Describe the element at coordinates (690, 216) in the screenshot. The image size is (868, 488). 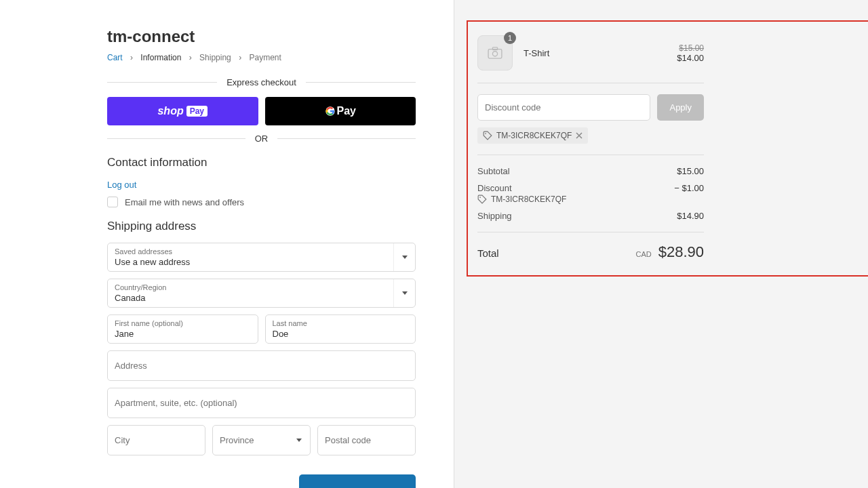
I see `shipping-value: $14.90` at that location.